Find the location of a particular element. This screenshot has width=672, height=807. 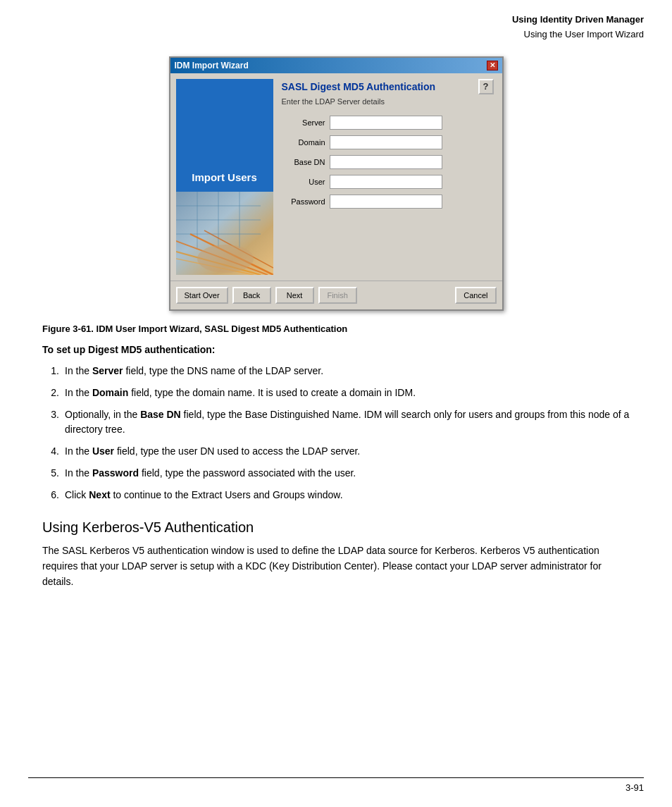

import-users-label: Import Users is located at coordinates (224, 178).